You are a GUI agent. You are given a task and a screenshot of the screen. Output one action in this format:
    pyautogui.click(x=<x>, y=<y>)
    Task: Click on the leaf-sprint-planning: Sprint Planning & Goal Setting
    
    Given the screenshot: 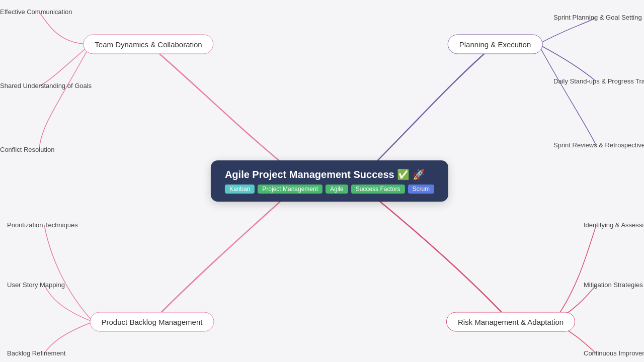 What is the action you would take?
    pyautogui.click(x=598, y=17)
    